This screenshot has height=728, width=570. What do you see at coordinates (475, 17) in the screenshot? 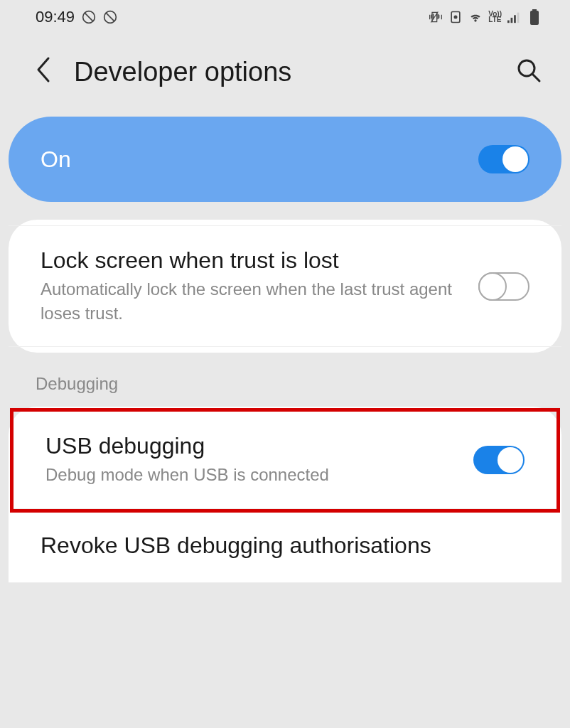
I see `wifi-icon` at bounding box center [475, 17].